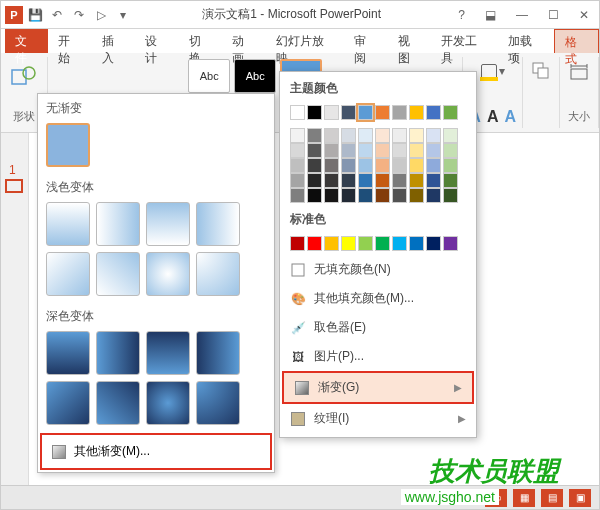  Describe the element at coordinates (579, 74) in the screenshot. I see `size-icon` at that location.